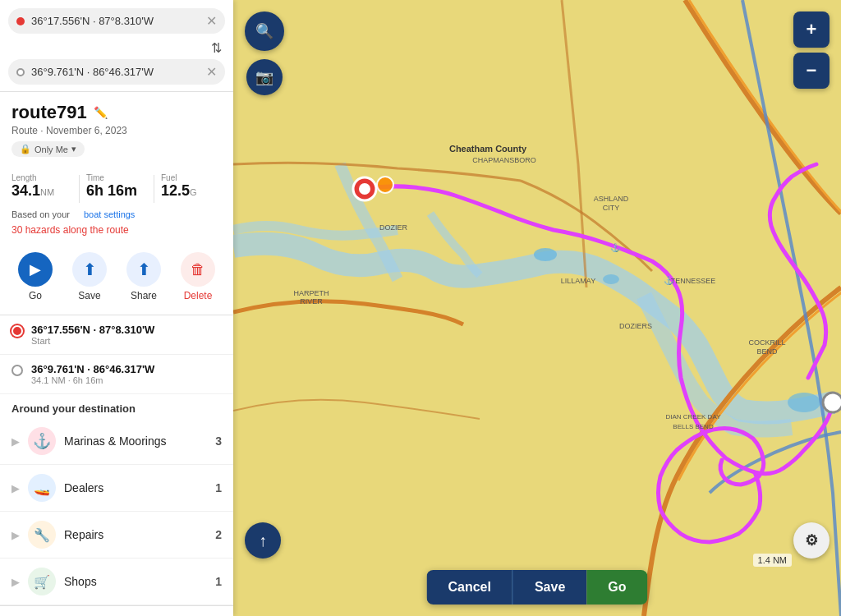 The width and height of the screenshot is (841, 616). What do you see at coordinates (144, 277) in the screenshot?
I see `share-button: ⬆ Share` at bounding box center [144, 277].